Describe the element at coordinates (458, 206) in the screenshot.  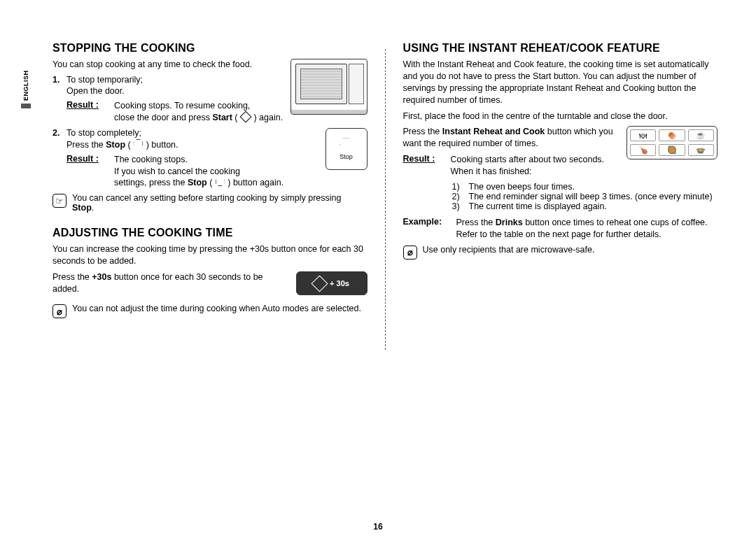
I see `enum-num: 3)` at that location.